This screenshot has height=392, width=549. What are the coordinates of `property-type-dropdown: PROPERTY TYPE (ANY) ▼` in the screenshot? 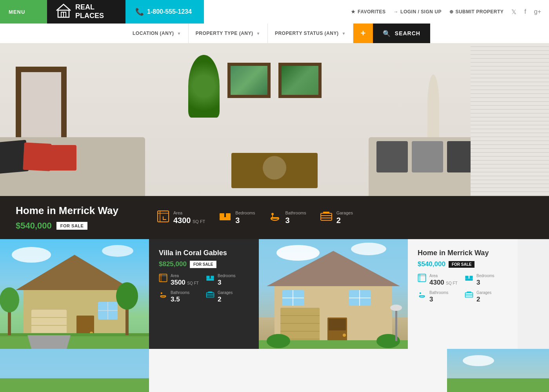 It's located at (228, 33).